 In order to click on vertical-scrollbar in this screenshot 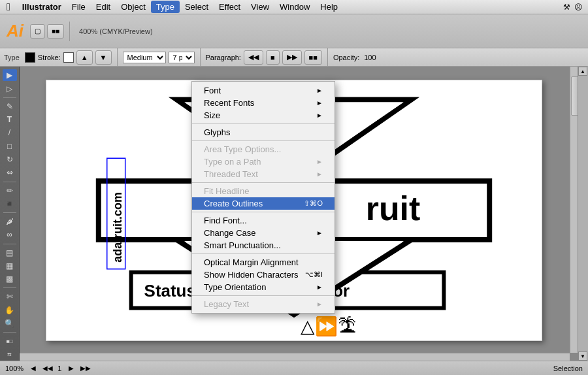, I will do `click(574, 210)`.